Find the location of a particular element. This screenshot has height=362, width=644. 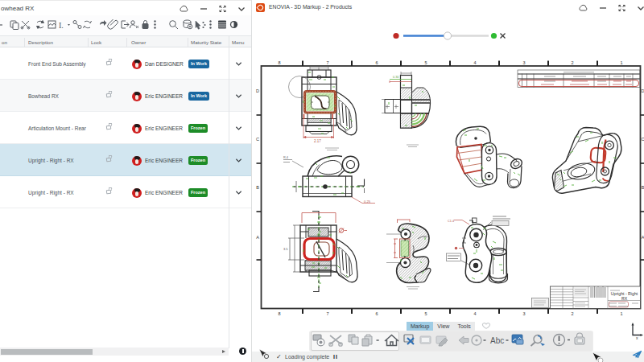

svg-text: 2.17 is located at coordinates (317, 142).